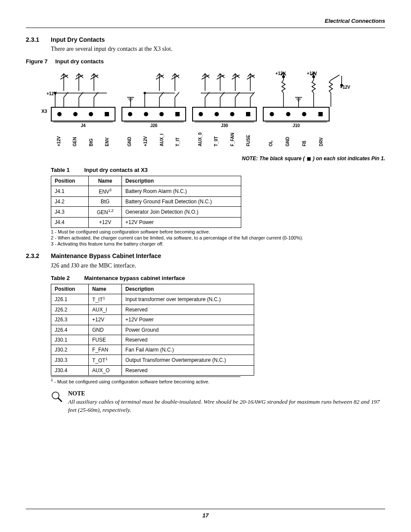  Describe the element at coordinates (321, 144) in the screenshot. I see `pin-name: DRV` at that location.